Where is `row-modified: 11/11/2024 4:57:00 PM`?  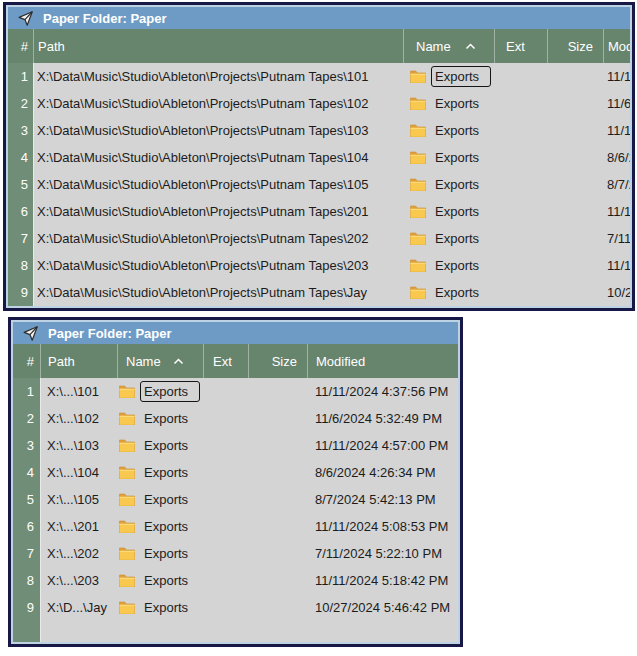 row-modified: 11/11/2024 4:57:00 PM is located at coordinates (382, 446).